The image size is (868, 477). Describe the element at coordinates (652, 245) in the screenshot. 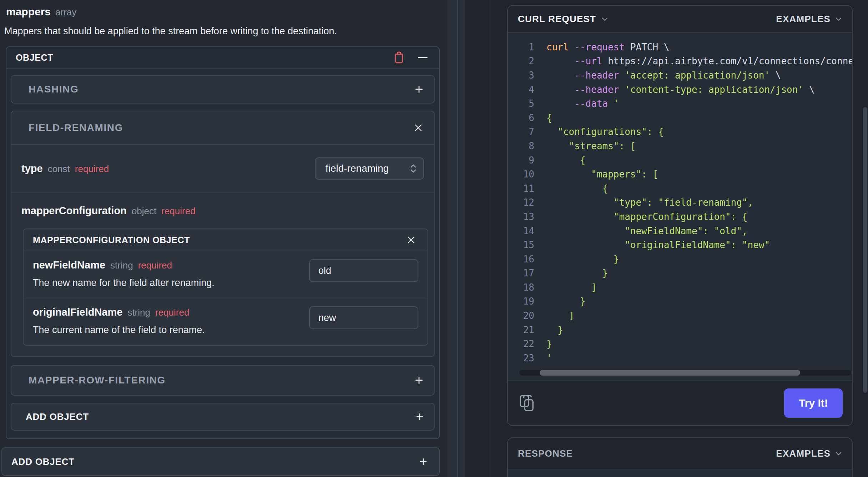

I see `code-text: "originalFieldName": "new"` at that location.